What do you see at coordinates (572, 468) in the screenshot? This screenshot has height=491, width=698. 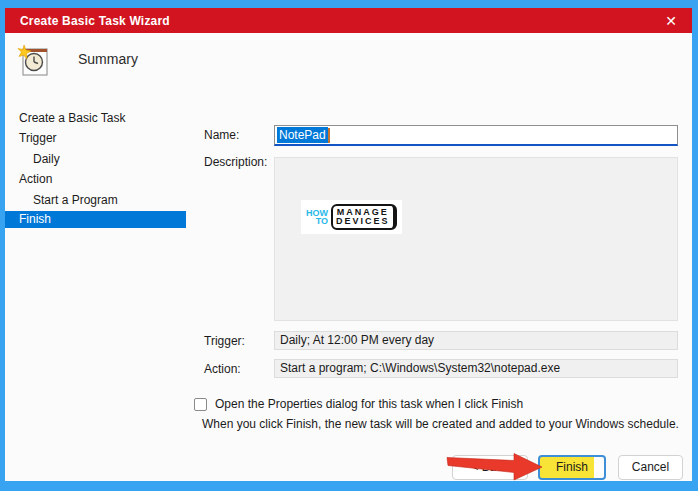 I see `finish-button: Finish` at bounding box center [572, 468].